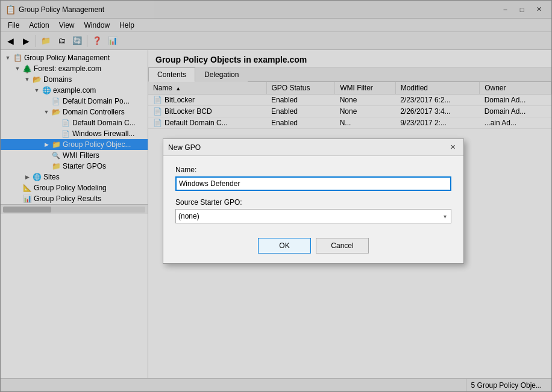  What do you see at coordinates (313, 216) in the screenshot?
I see `dialog-source-select: (none)` at bounding box center [313, 216].